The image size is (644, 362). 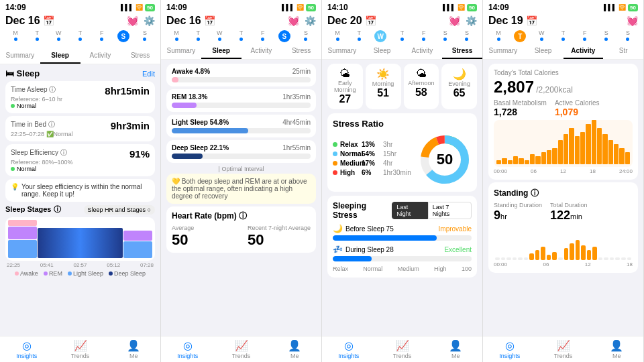 I want to click on ss-title: Sleeping Stress, so click(x=362, y=210).